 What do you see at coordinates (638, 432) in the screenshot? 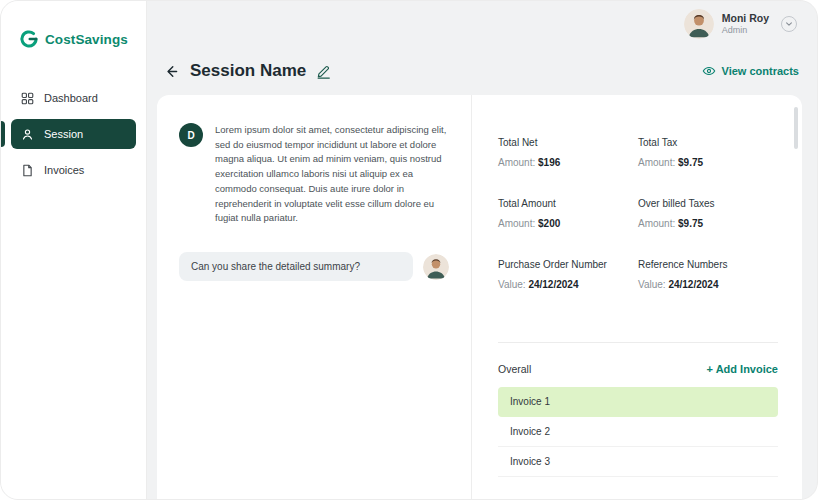
I see `invoice-list: Invoice 1 Invoice 2 Invoice 3` at bounding box center [638, 432].